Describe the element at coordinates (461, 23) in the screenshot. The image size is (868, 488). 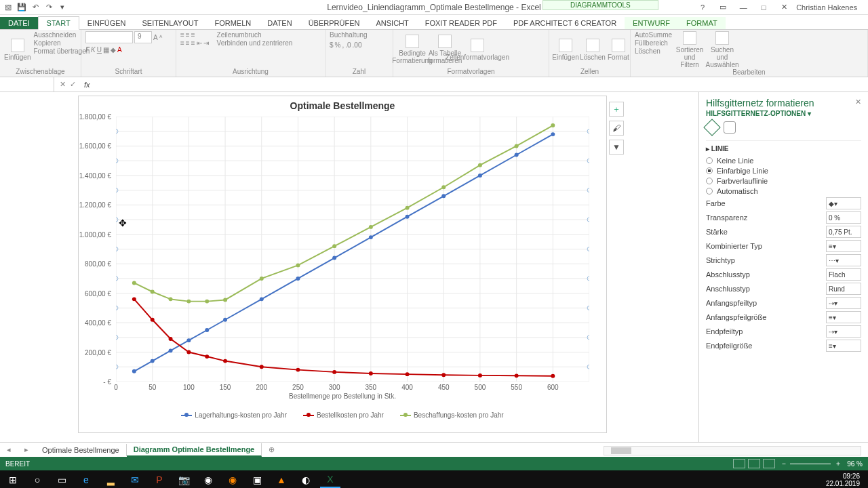
I see `tab-foxit: FOXIT READER PDF` at that location.